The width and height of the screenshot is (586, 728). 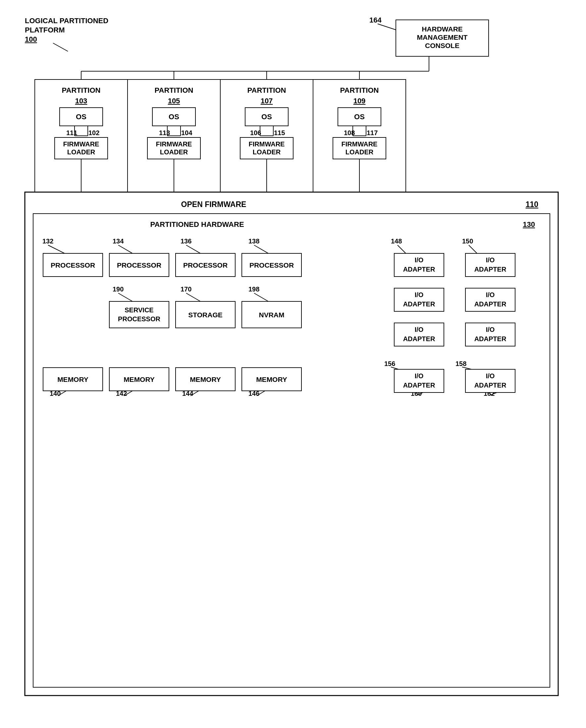 I want to click on p3-ref106: 106, so click(x=255, y=133).